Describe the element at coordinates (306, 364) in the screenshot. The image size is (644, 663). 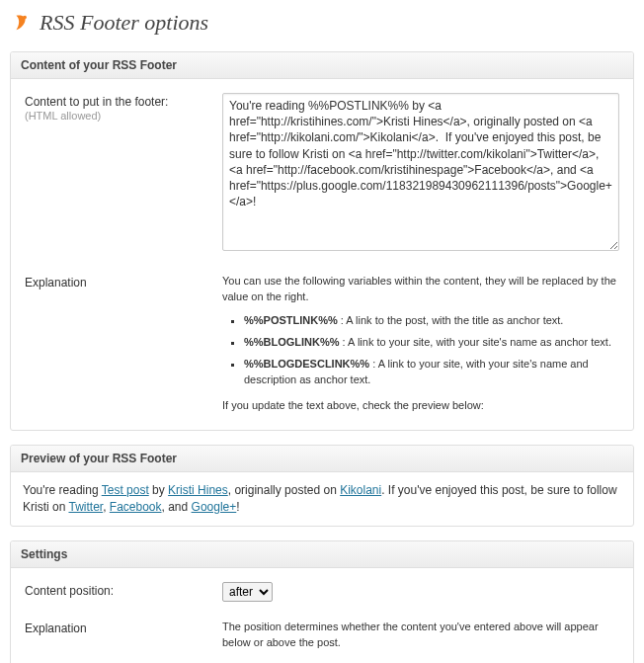
I see `variable-name: %%BLOGDESCLINK%%` at that location.